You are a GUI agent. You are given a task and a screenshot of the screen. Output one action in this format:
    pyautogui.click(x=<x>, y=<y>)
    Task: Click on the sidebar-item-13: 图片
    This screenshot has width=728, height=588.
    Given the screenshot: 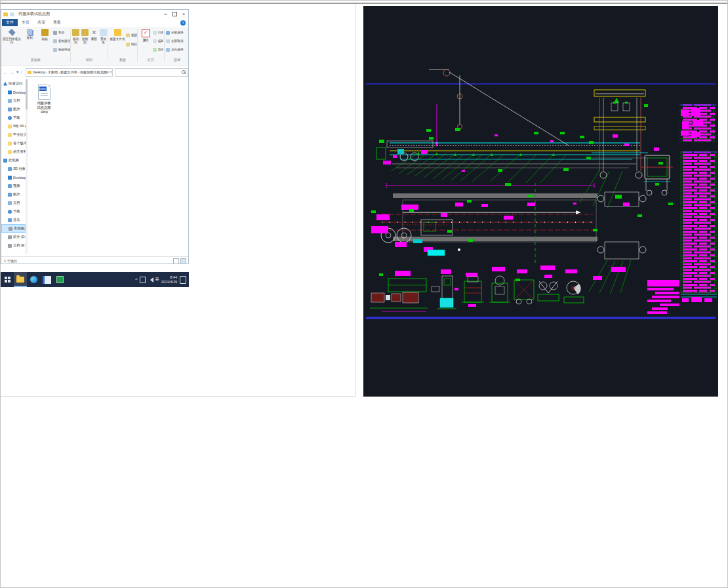 What is the action you would take?
    pyautogui.click(x=13, y=194)
    